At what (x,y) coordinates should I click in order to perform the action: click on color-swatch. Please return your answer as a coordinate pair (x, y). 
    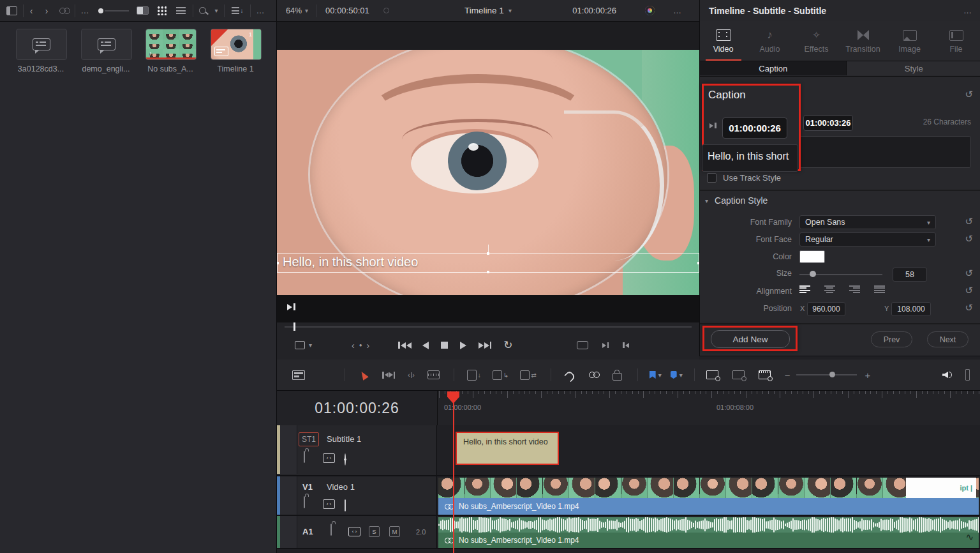
    Looking at the image, I should click on (812, 257).